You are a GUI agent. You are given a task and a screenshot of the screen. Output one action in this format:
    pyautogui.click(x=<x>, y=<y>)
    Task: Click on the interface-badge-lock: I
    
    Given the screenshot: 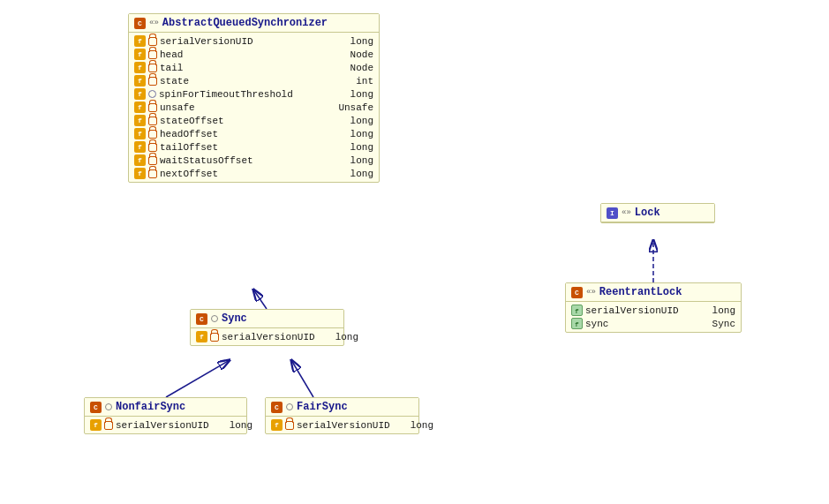 What is the action you would take?
    pyautogui.click(x=613, y=214)
    